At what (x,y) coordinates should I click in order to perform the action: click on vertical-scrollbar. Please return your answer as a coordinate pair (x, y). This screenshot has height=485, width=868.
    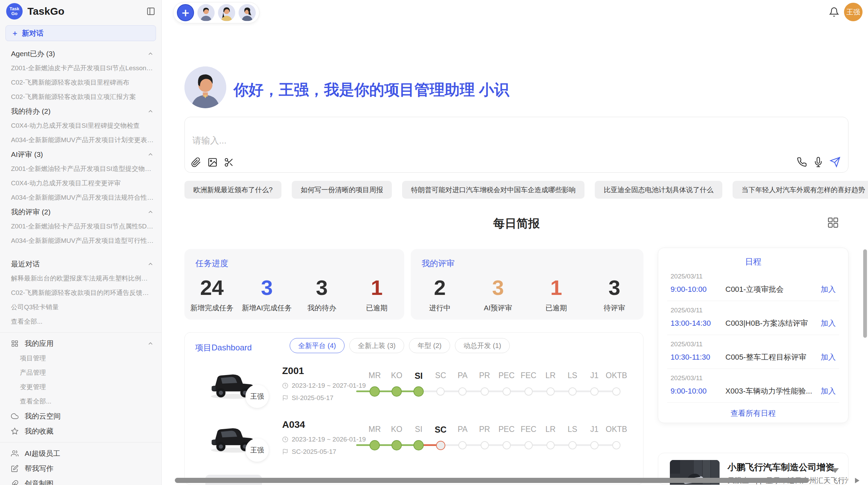
    Looking at the image, I should click on (865, 294).